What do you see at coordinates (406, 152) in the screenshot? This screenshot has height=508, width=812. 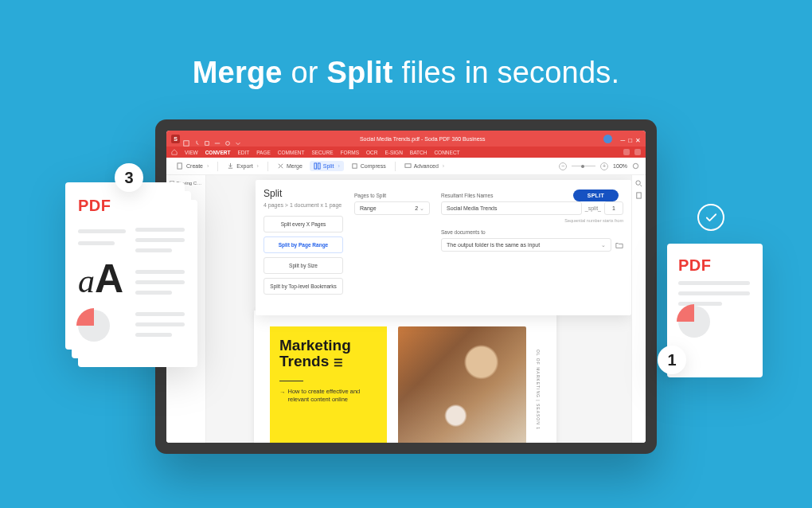 I see `ribbon-tabs: VIEW CONVERT EDIT PAGE COMMENT SECURE FO…` at bounding box center [406, 152].